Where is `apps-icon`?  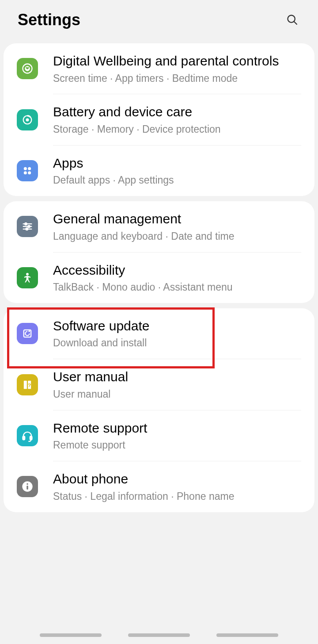
apps-icon is located at coordinates (27, 171).